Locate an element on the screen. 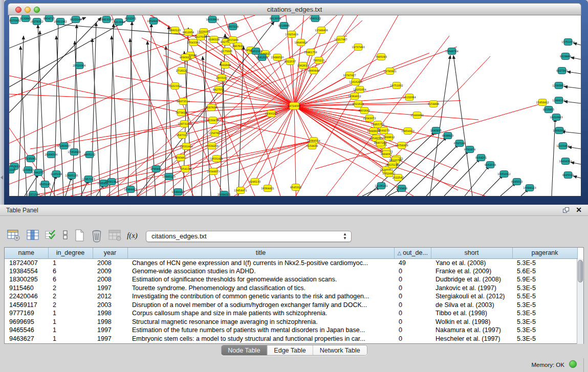 Image resolution: width=588 pixels, height=372 pixels. graph-node-teal: 20510306 is located at coordinates (79, 65).